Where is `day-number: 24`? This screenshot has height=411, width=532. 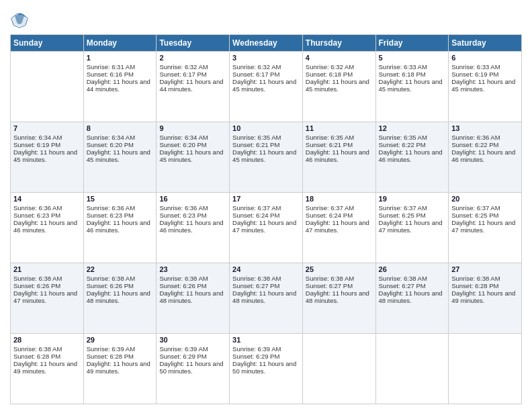 day-number: 24 is located at coordinates (266, 269).